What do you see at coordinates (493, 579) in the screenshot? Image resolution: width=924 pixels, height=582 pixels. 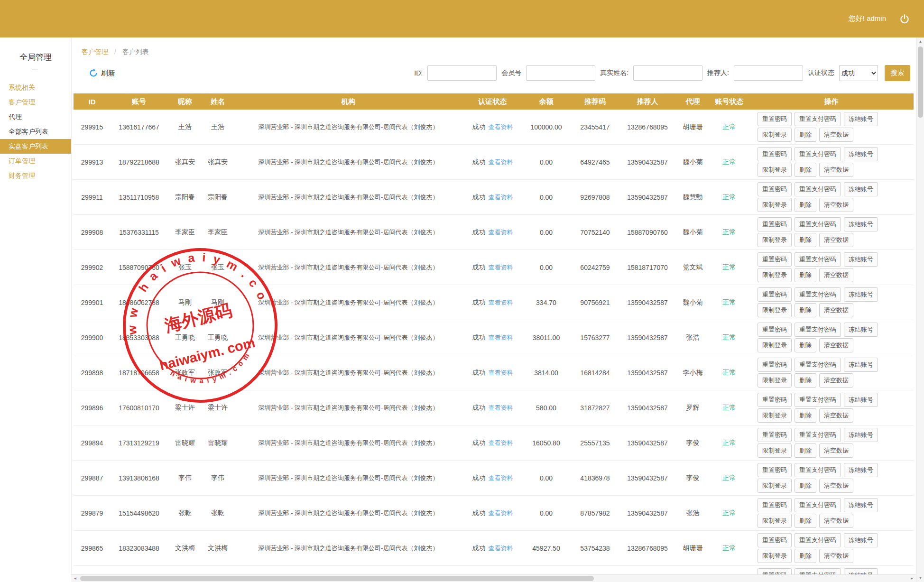 I see `horizontal-scroll-track` at bounding box center [493, 579].